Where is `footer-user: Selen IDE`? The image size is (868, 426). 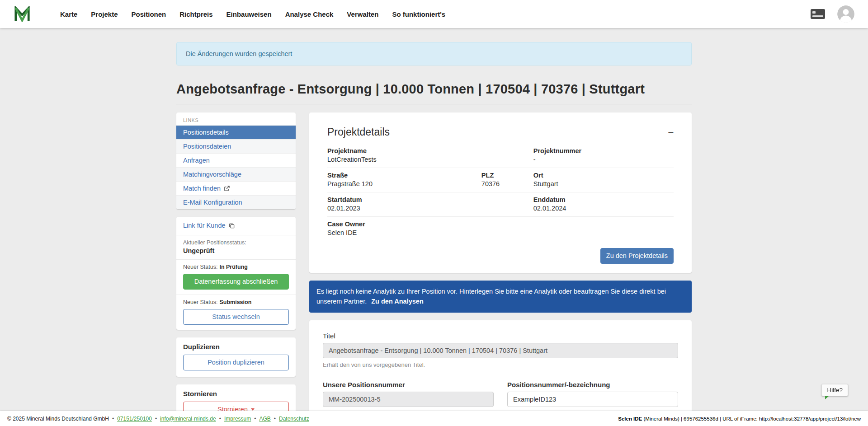
footer-user: Selen IDE is located at coordinates (630, 419).